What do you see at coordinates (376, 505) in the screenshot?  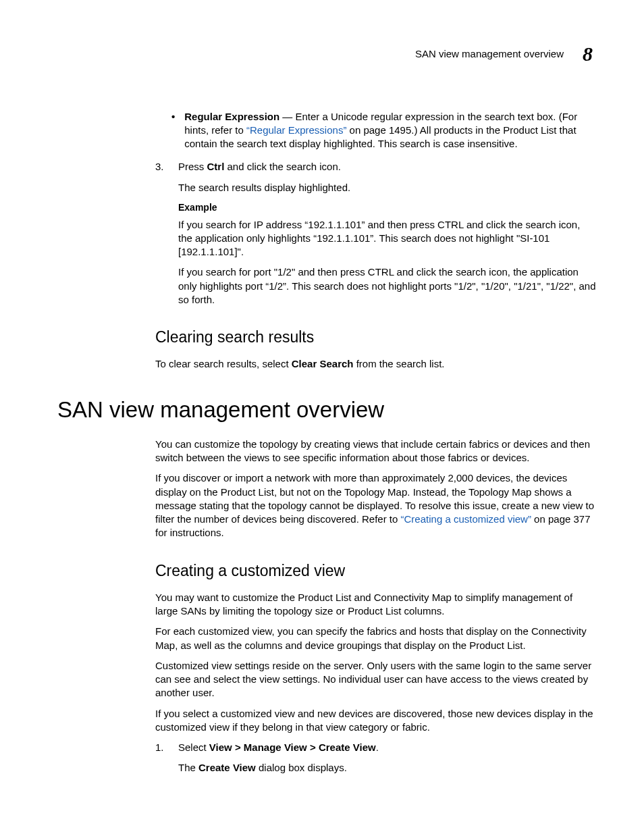 I see `overview-p2: If you discover or import a network with…` at bounding box center [376, 505].